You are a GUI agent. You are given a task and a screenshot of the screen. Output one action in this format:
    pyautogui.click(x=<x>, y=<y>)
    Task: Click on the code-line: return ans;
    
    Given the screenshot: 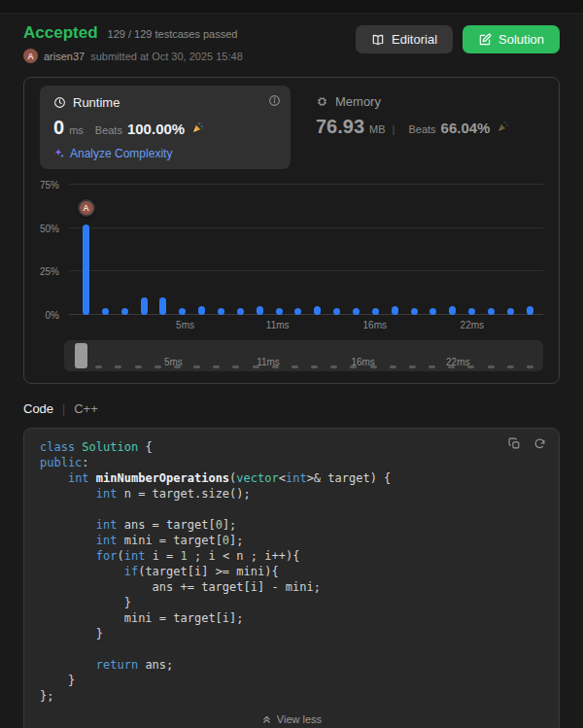 What is the action you would take?
    pyautogui.click(x=292, y=665)
    